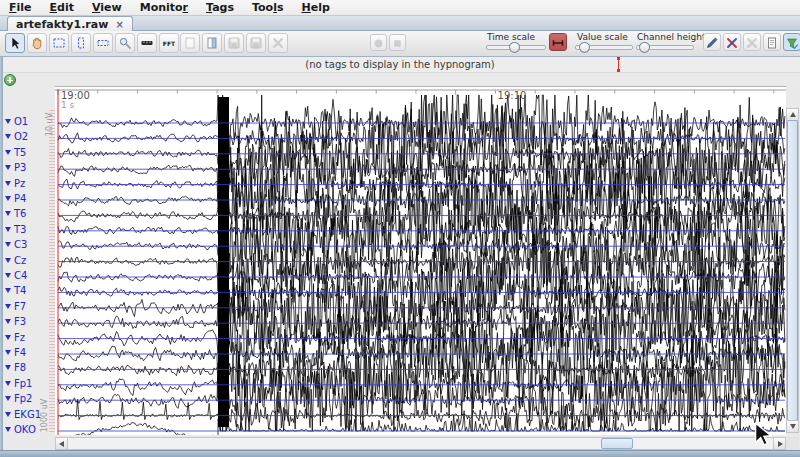 The height and width of the screenshot is (457, 800). Describe the element at coordinates (29, 184) in the screenshot. I see `channel-label-Pz: Pz` at that location.